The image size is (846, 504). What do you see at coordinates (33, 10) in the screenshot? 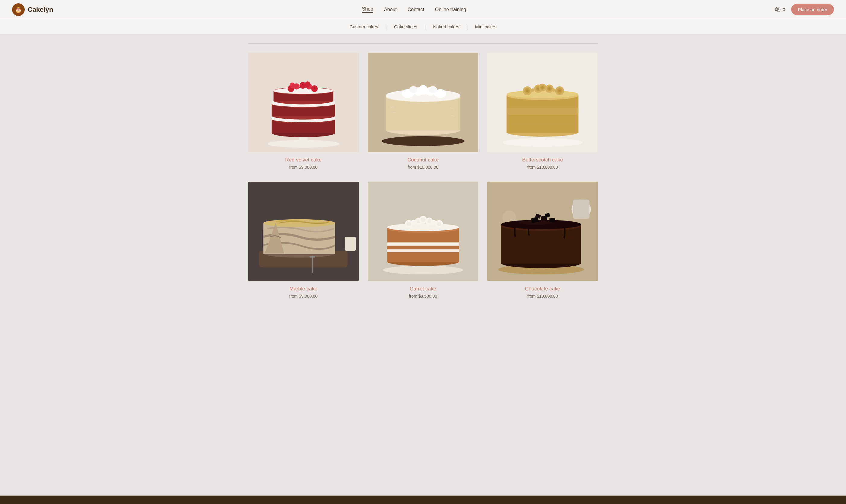
I see `logo: 🎂 Cakelyn` at bounding box center [33, 10].